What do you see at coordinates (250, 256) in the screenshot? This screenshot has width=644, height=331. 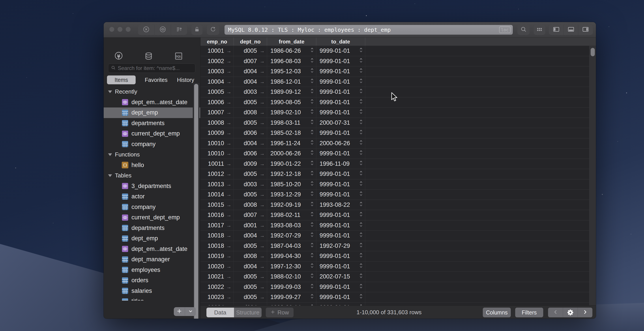 I see `cell-dept-no: d008→` at bounding box center [250, 256].